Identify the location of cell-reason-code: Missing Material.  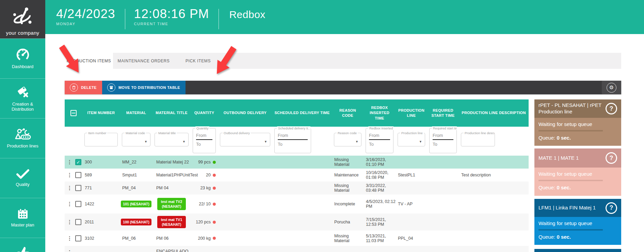
(348, 238).